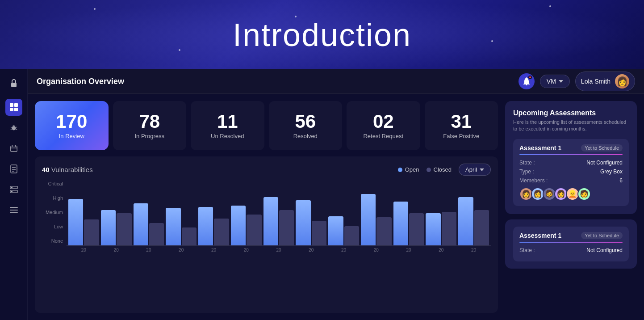 Image resolution: width=644 pixels, height=320 pixels. I want to click on assessment-item-1: Assessment 1 Yet to Schedule State : Not…, so click(571, 173).